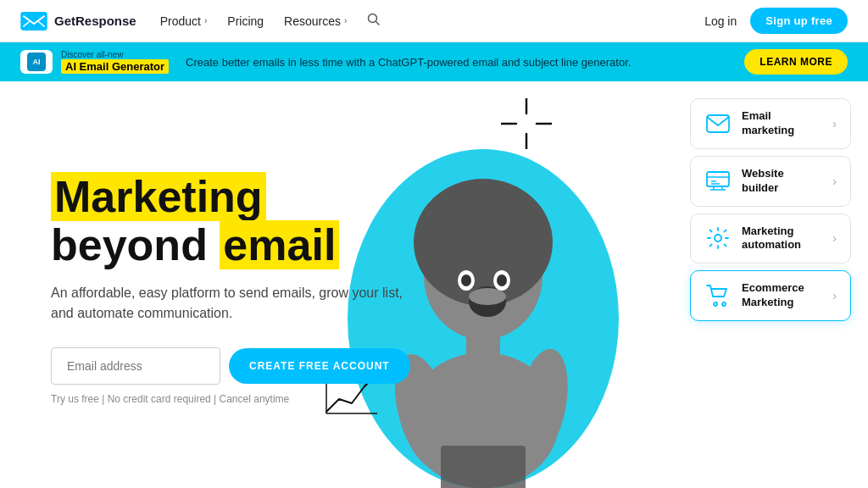 The width and height of the screenshot is (868, 488). Describe the element at coordinates (434, 62) in the screenshot. I see `promo-banner: AI Discover all-new AI Email Generator C…` at that location.